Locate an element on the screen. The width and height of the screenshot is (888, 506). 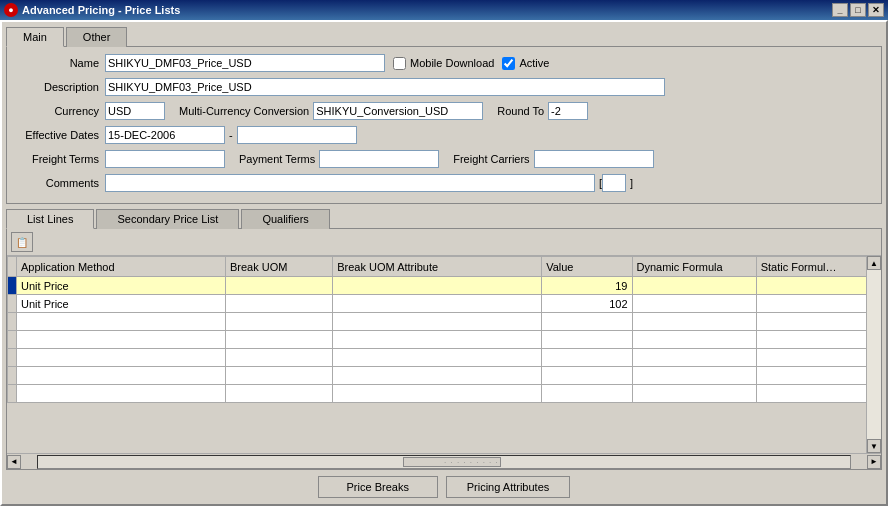
cell-value: 19 is located at coordinates (587, 286).